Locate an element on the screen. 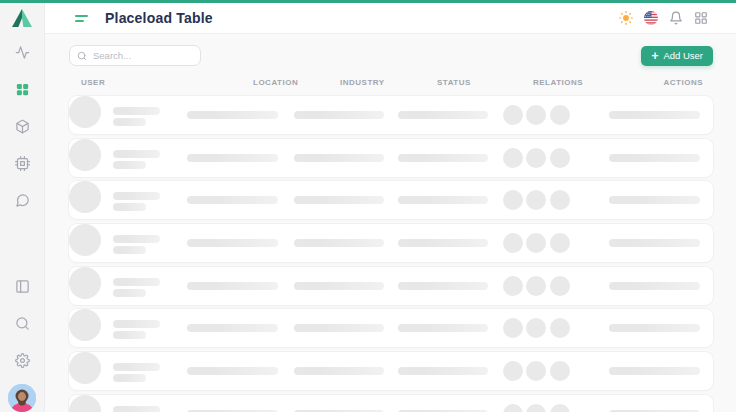  search-input is located at coordinates (143, 56).